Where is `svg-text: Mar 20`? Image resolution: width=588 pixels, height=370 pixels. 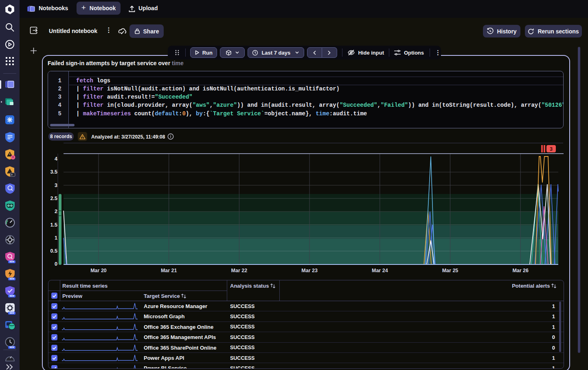
svg-text: Mar 20 is located at coordinates (99, 271).